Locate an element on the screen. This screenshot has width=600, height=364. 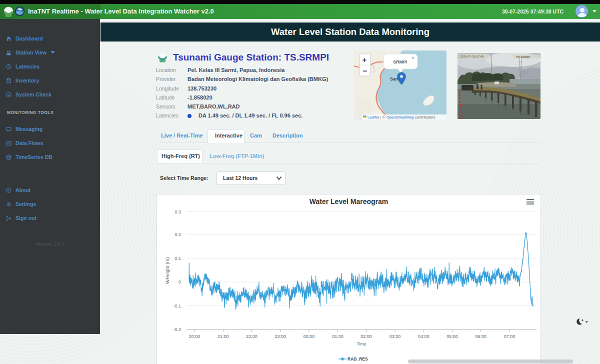
svg-text: 23:00 is located at coordinates (281, 336).